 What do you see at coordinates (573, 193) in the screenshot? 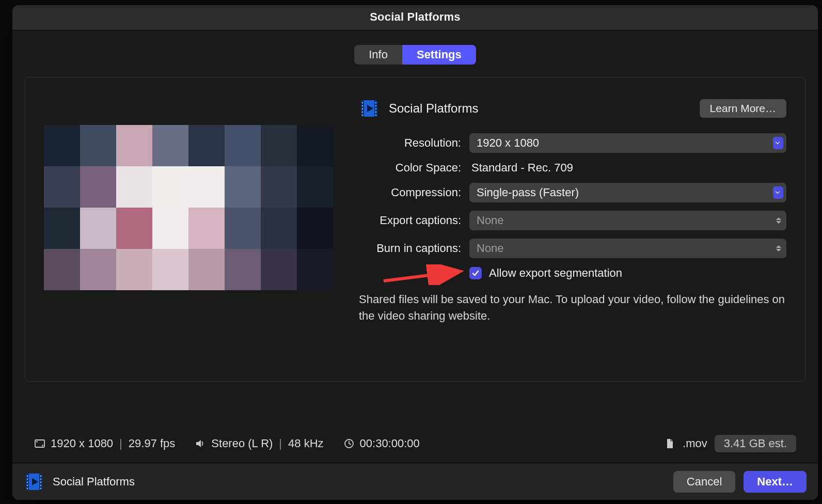
I see `compression-row: Compression: Single-pass (Faster)` at bounding box center [573, 193].